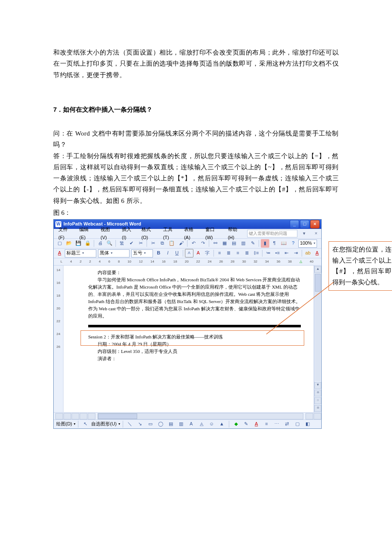 Image resolution: width=392 pixels, height=555 pixels. What do you see at coordinates (247, 253) in the screenshot?
I see `align-justify-icon: ≣` at bounding box center [247, 253].